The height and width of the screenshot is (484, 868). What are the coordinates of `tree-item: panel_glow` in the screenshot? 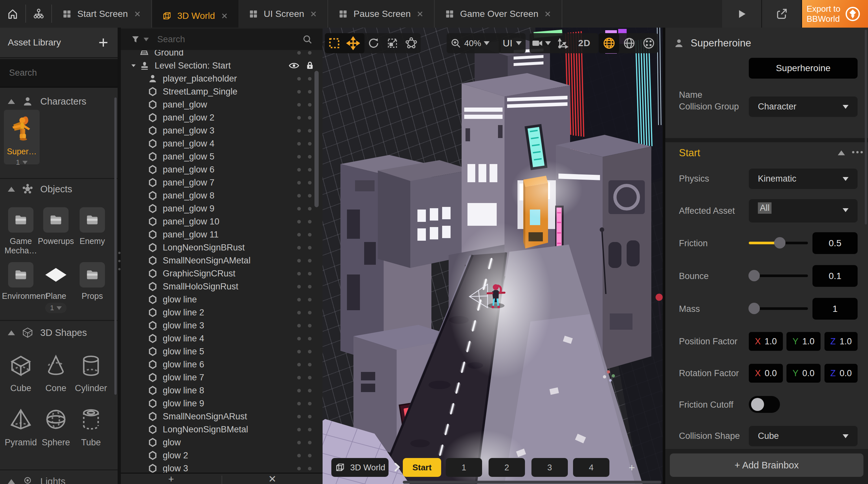 It's located at (222, 104).